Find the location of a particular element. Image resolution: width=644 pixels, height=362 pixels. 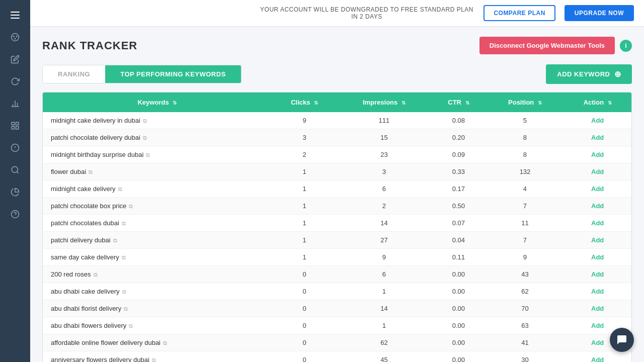

palette-icon is located at coordinates (15, 37).